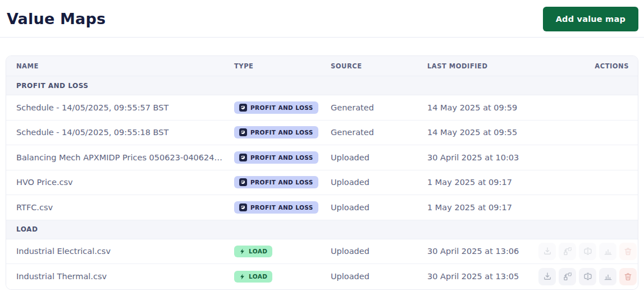  I want to click on section-header-load: LOAD, so click(322, 230).